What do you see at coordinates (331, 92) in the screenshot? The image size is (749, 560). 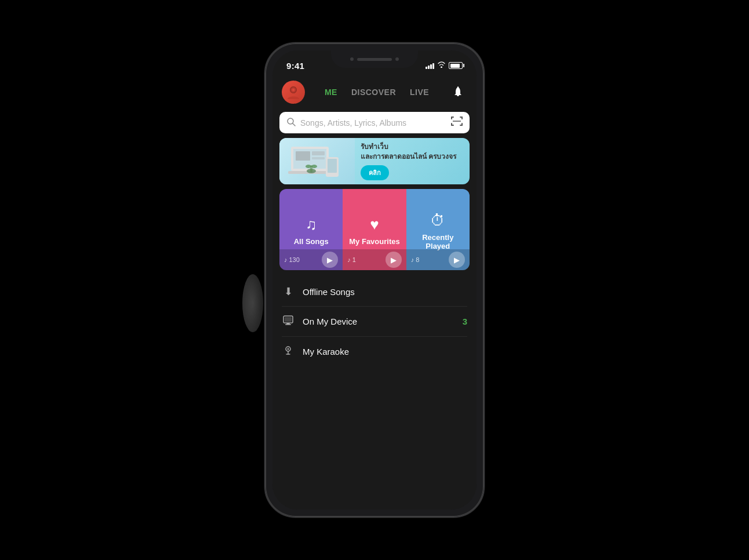 I see `tab-me: ME` at bounding box center [331, 92].